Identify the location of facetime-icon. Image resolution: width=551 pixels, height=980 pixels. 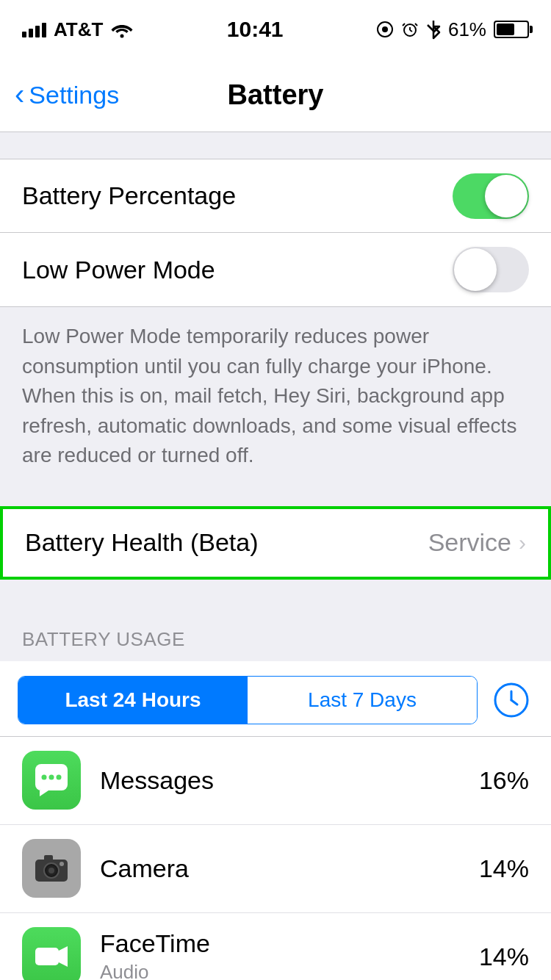
(51, 956).